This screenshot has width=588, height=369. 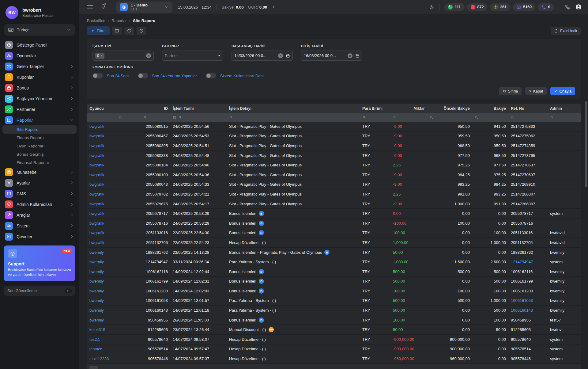 What do you see at coordinates (293, 117) in the screenshot?
I see `column-filter-i-lem-detay-` at bounding box center [293, 117].